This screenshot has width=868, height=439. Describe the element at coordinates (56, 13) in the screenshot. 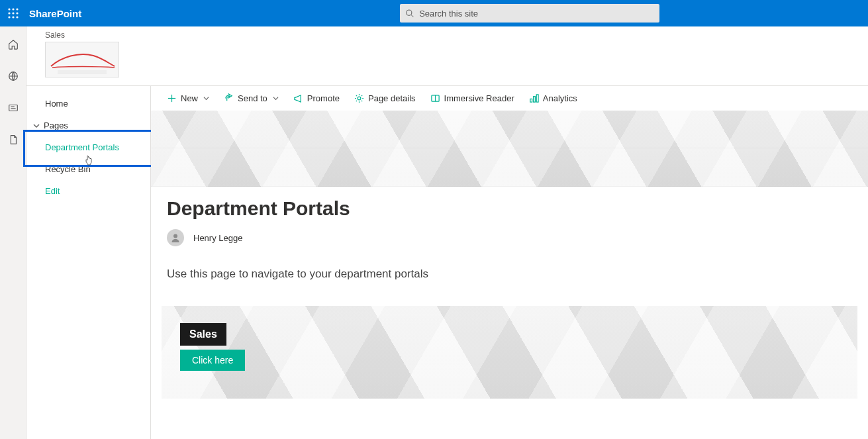

I see `app-name: SharePoint` at that location.